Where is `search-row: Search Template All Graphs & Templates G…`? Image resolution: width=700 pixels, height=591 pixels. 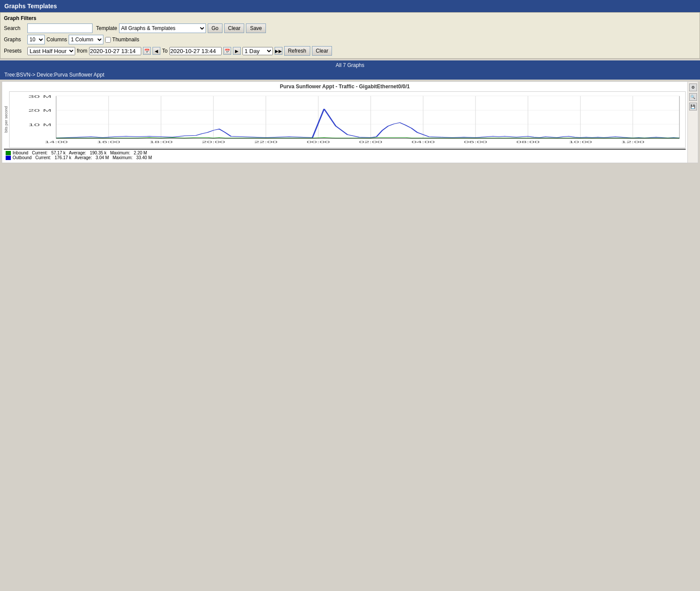 search-row: Search Template All Graphs & Templates G… is located at coordinates (350, 28).